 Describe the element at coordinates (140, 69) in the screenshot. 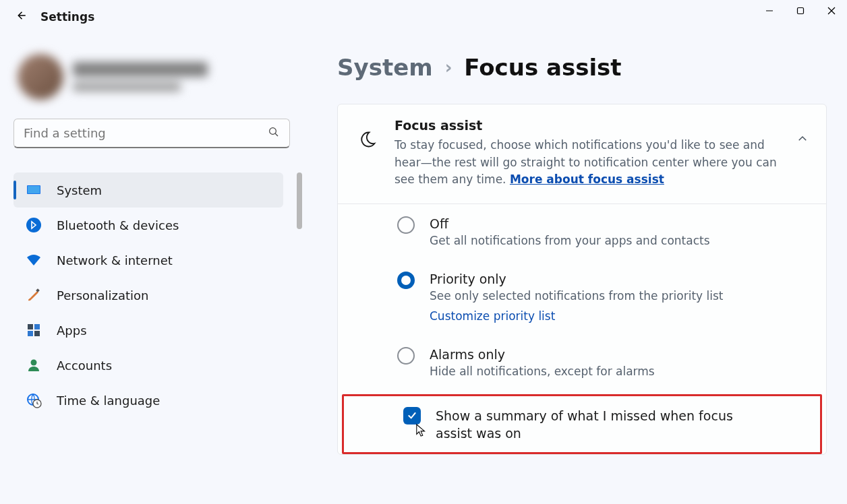

I see `profile-name` at that location.